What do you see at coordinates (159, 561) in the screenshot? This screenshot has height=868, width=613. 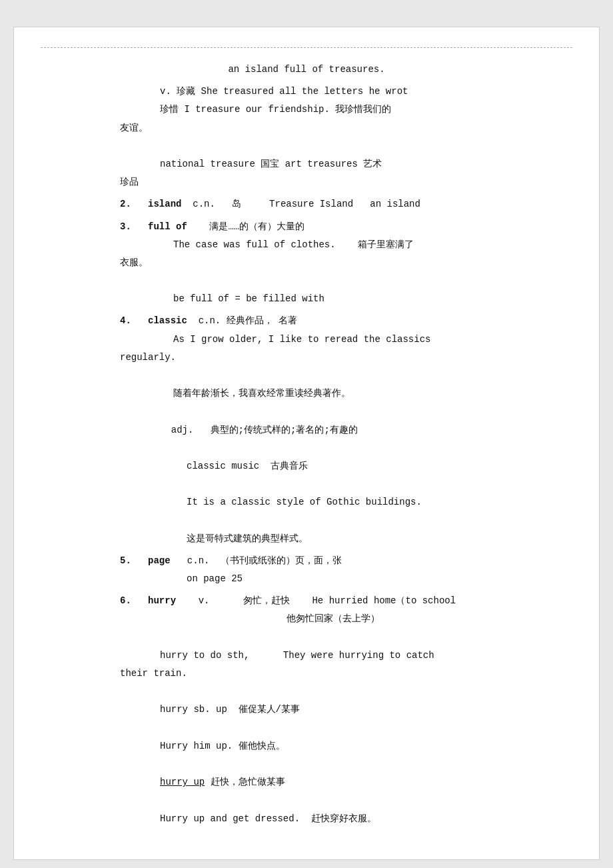 I see `keyword-page: page` at bounding box center [159, 561].